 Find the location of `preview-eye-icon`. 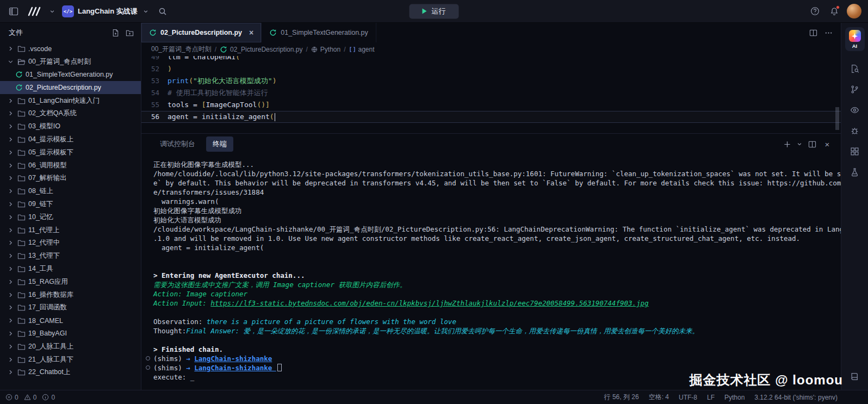

preview-eye-icon is located at coordinates (855, 110).